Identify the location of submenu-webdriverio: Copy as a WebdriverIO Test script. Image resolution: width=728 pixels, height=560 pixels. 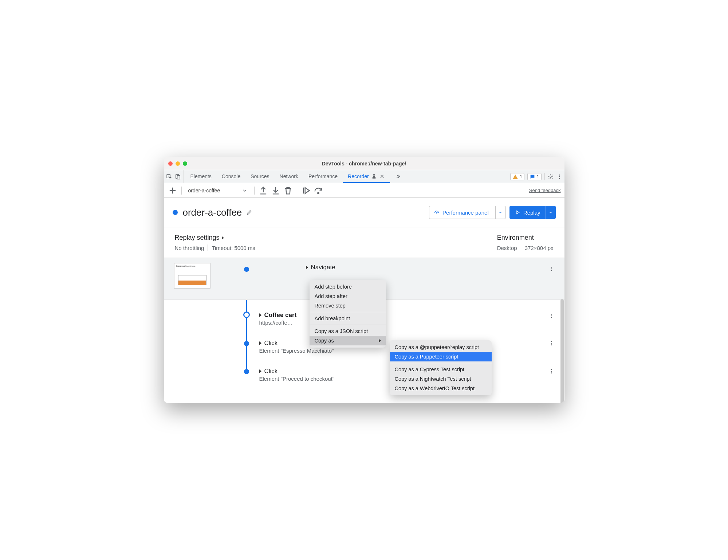
(441, 388).